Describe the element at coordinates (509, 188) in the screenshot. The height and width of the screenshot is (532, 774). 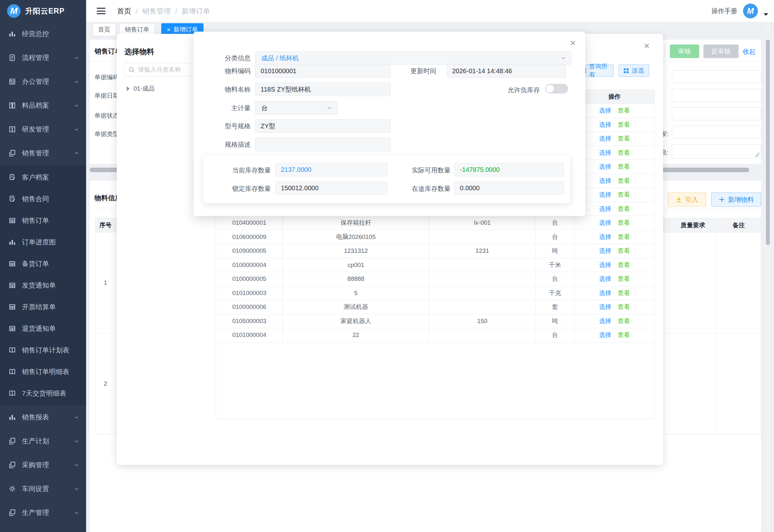
I see `transit-stock-value: 0.0000` at that location.